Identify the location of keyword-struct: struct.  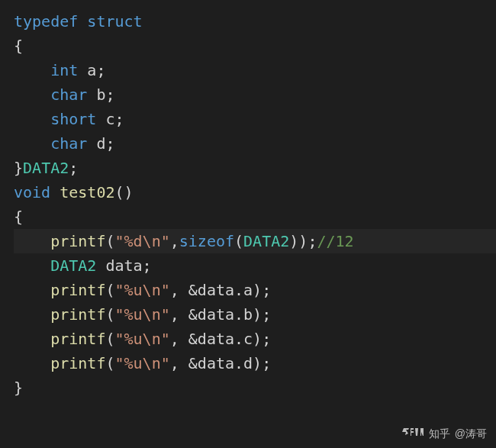
(114, 21).